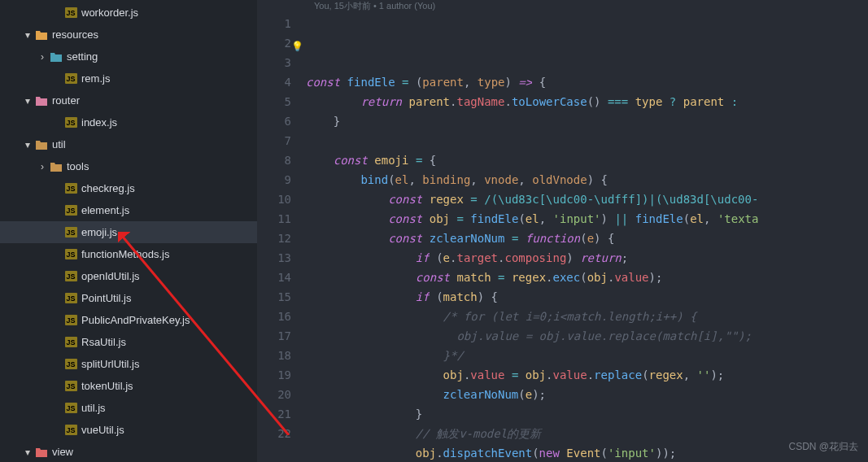 Image resolution: width=868 pixels, height=462 pixels. I want to click on watermark: CSDN @花归去, so click(823, 447).